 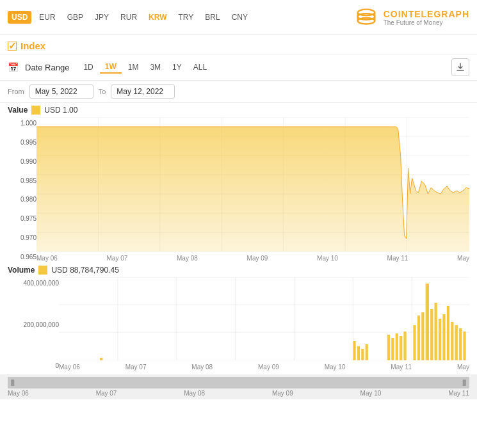 What do you see at coordinates (238, 67) in the screenshot?
I see `date-range-bar: 📅 Date Range 1D 1W 1M 3M 1Y ALL` at bounding box center [238, 67].